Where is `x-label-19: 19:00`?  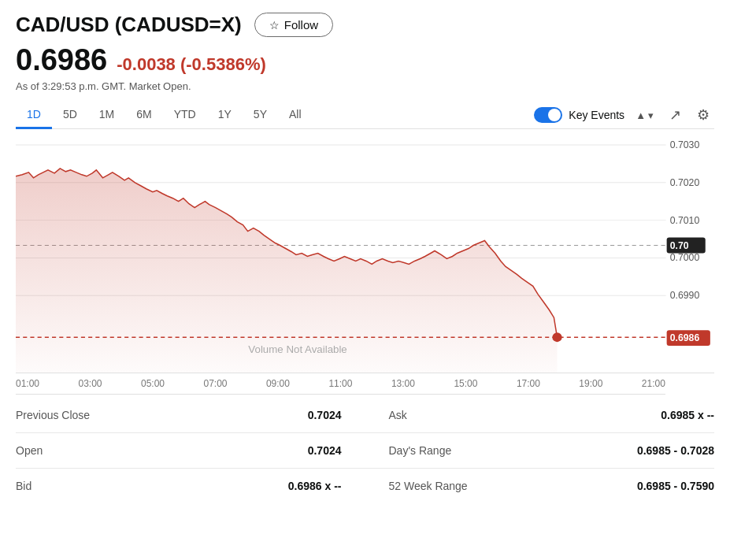
x-label-19: 19:00 is located at coordinates (591, 384).